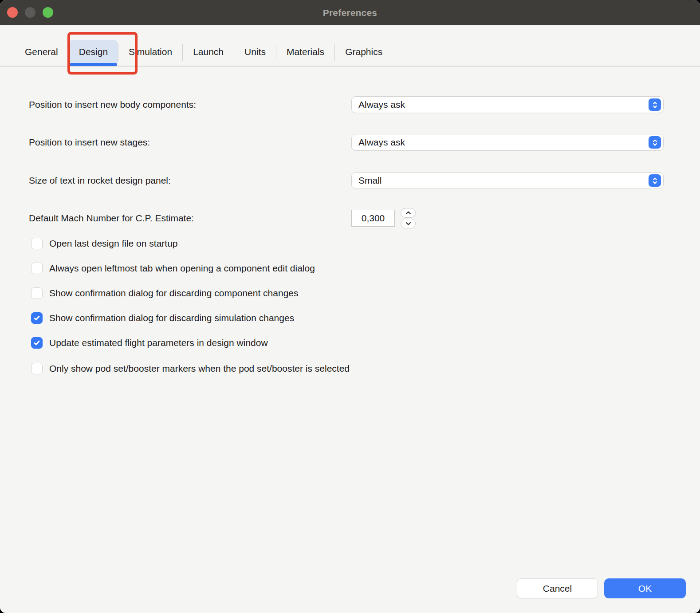  Describe the element at coordinates (208, 51) in the screenshot. I see `tab-launch: Launch` at that location.